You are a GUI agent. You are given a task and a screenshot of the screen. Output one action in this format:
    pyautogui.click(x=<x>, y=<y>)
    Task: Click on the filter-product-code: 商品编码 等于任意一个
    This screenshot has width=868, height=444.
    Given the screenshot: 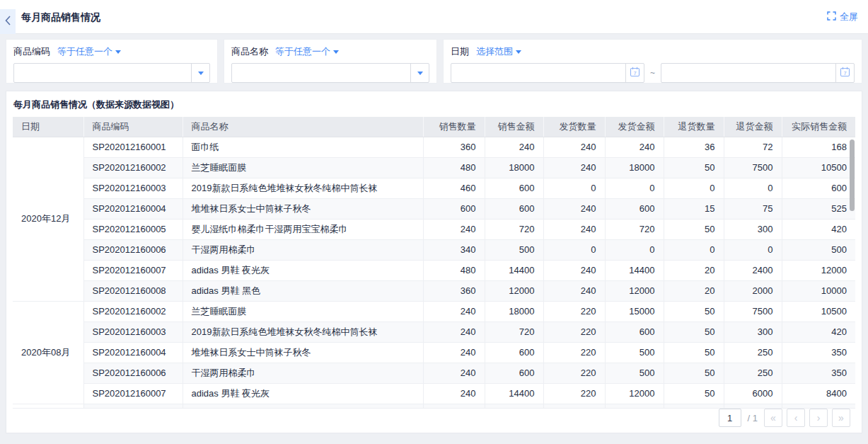 What is the action you would take?
    pyautogui.click(x=112, y=61)
    